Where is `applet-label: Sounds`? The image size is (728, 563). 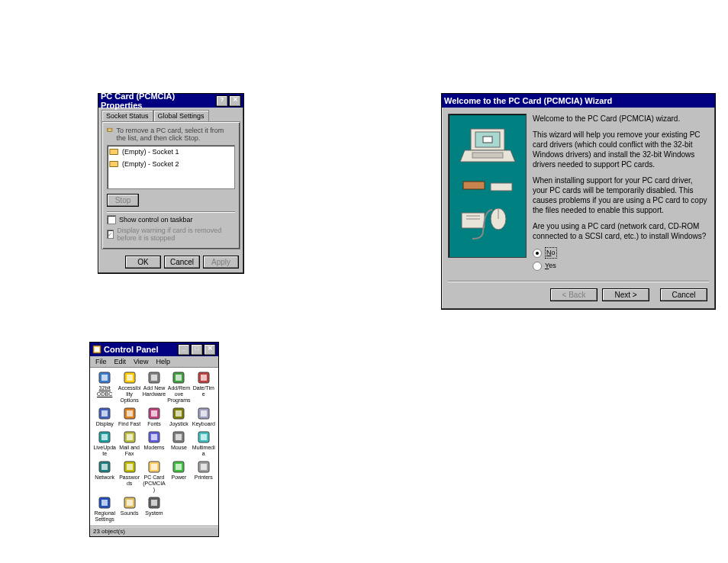 applet-label: Sounds is located at coordinates (130, 513).